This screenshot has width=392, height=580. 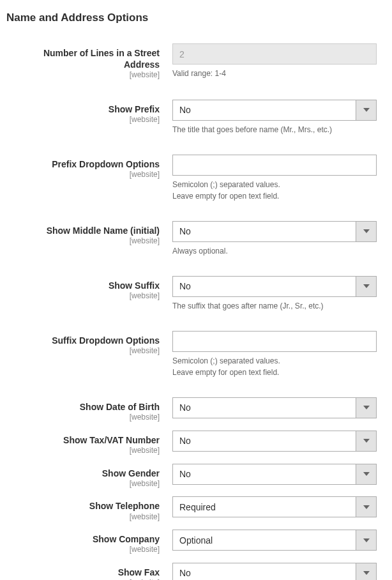 I want to click on prefix-options-label: Prefix Dropdown Options, so click(x=106, y=164).